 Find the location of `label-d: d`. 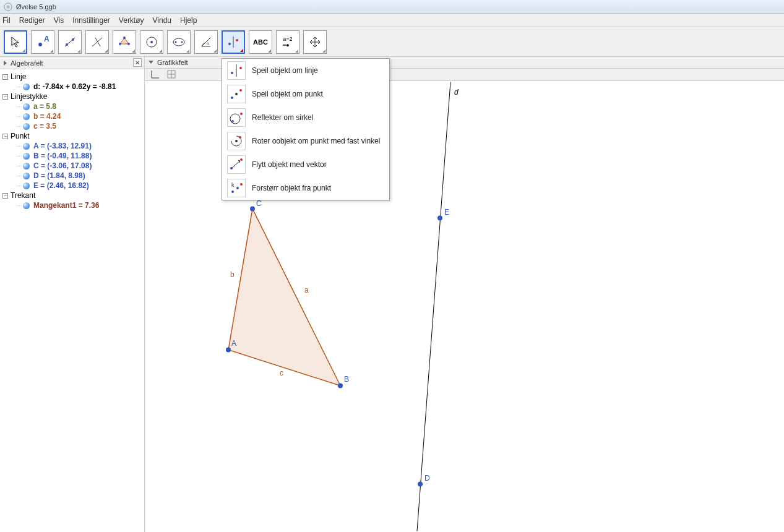

label-d: d is located at coordinates (457, 92).